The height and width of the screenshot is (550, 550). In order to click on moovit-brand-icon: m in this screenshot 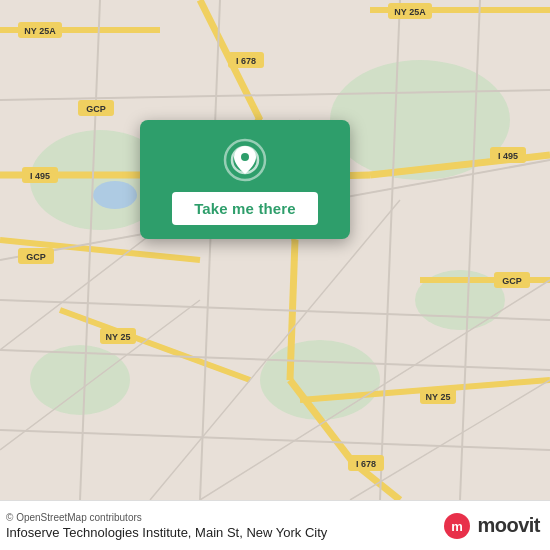, I will do `click(457, 526)`.